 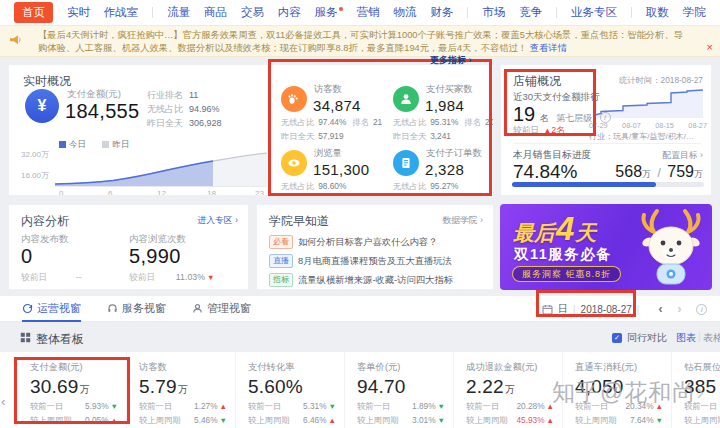 I want to click on prev-date-button: ‹, so click(x=660, y=309).